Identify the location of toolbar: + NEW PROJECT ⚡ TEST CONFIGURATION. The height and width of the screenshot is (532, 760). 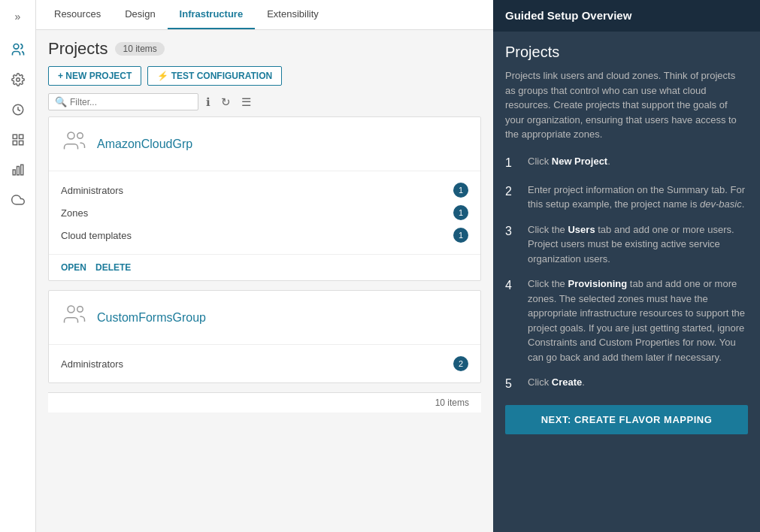
(265, 76).